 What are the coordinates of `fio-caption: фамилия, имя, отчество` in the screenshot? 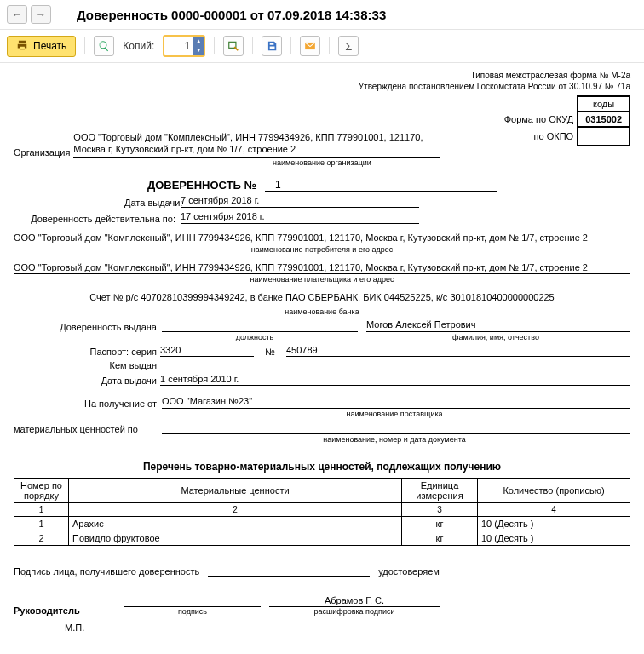 It's located at (496, 337).